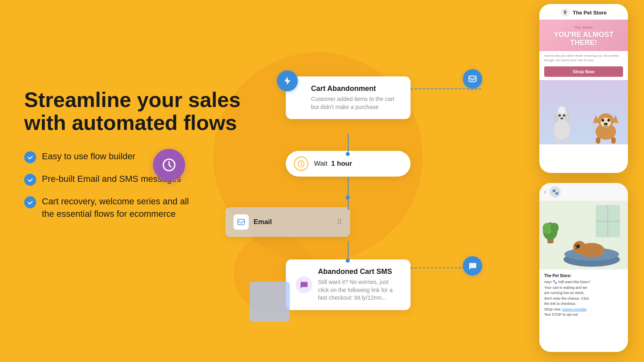 The image size is (644, 362). I want to click on cart-abandonment-card: Cart Abandonment Customer added items to…, so click(348, 98).